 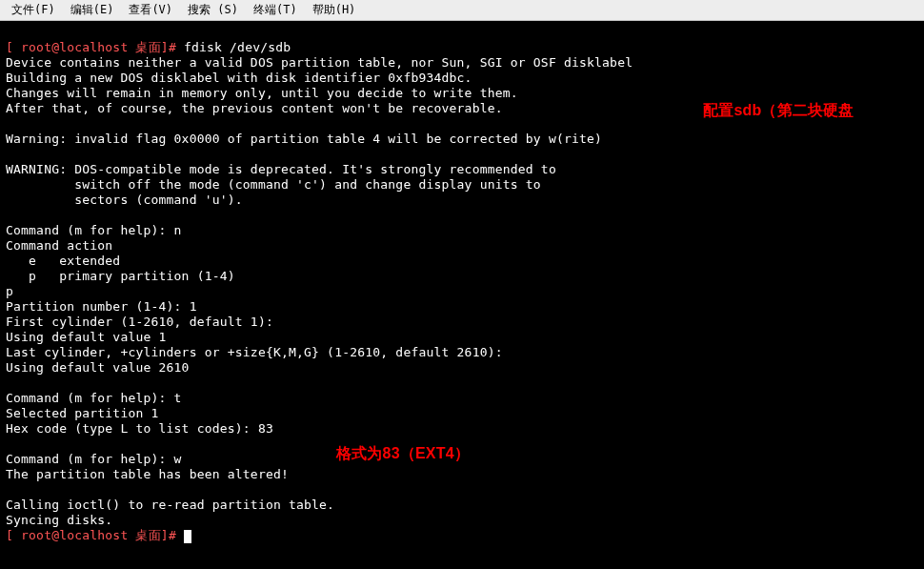 I want to click on output-line: Calling ioctl() to re-read partition tab…, so click(x=170, y=505).